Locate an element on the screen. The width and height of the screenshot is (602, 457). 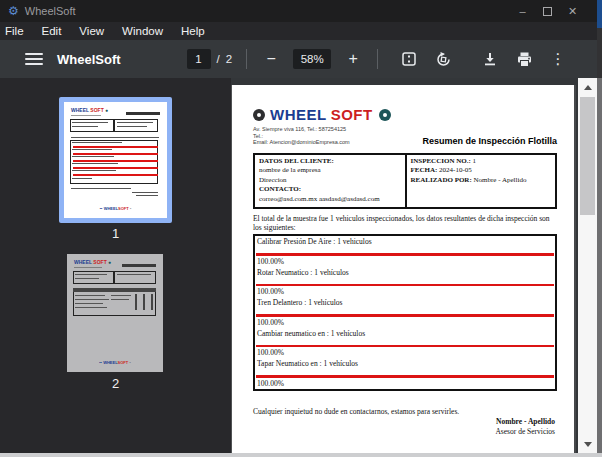
minimize-button: – is located at coordinates (522, 11).